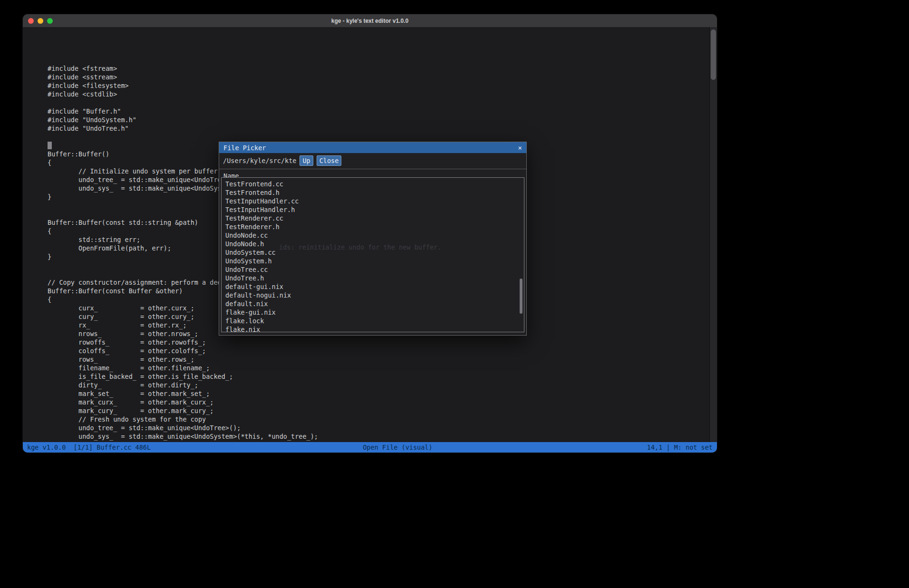 This screenshot has height=588, width=909. Describe the element at coordinates (373, 278) in the screenshot. I see `file-row: UndoTree.h` at that location.